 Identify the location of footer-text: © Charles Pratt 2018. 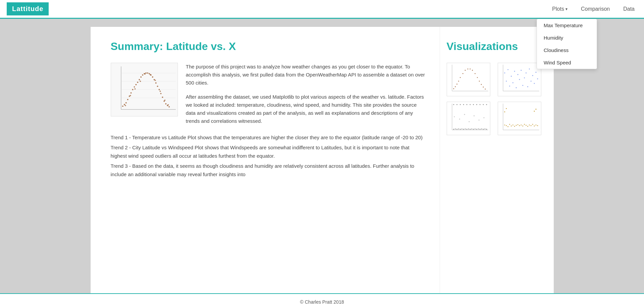
(322, 302).